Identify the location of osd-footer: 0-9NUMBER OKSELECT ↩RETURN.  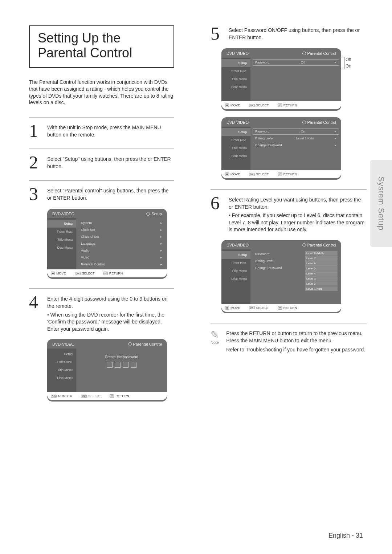
(107, 396).